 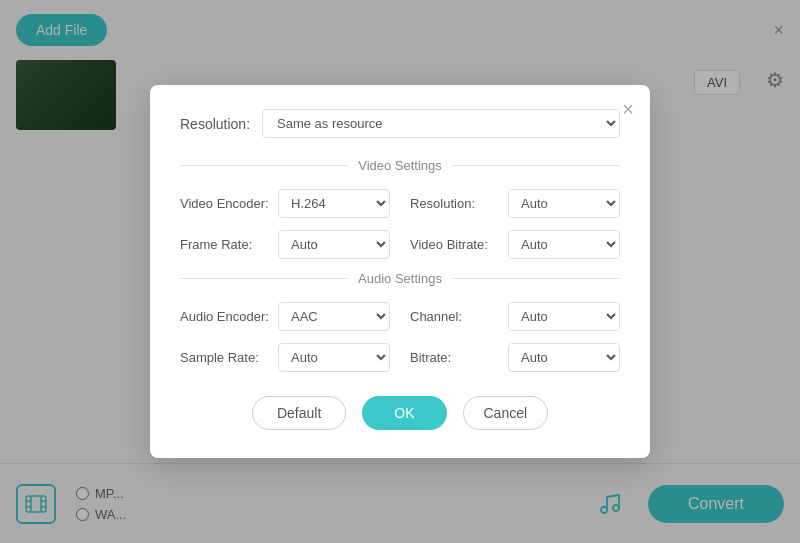 I want to click on video-encoder-select: H.264, so click(x=334, y=204).